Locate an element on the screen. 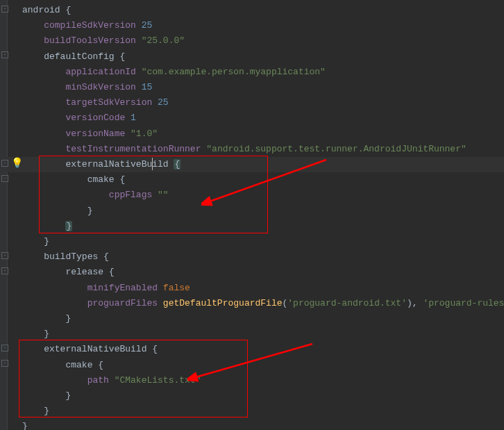  code-line: defaultConfig { is located at coordinates (74, 57).